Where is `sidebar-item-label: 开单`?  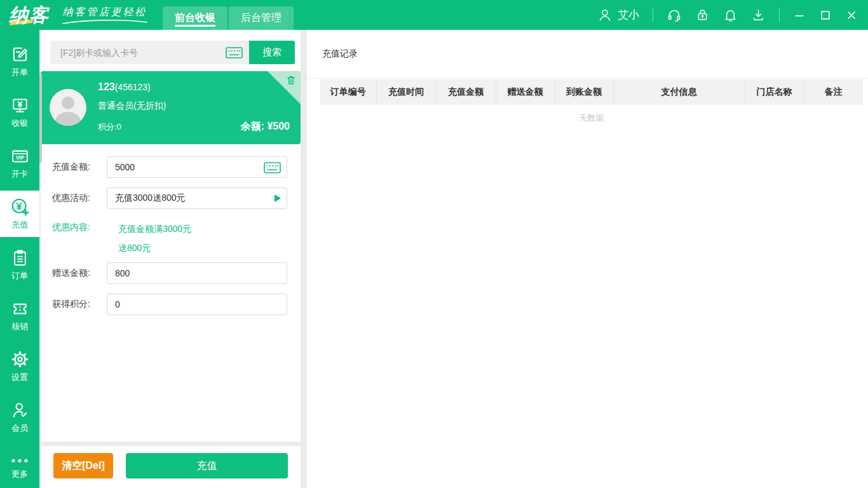
sidebar-item-label: 开单 is located at coordinates (20, 72).